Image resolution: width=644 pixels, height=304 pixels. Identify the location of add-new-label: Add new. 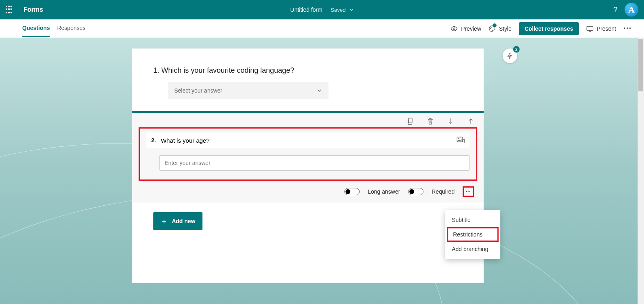
(183, 221).